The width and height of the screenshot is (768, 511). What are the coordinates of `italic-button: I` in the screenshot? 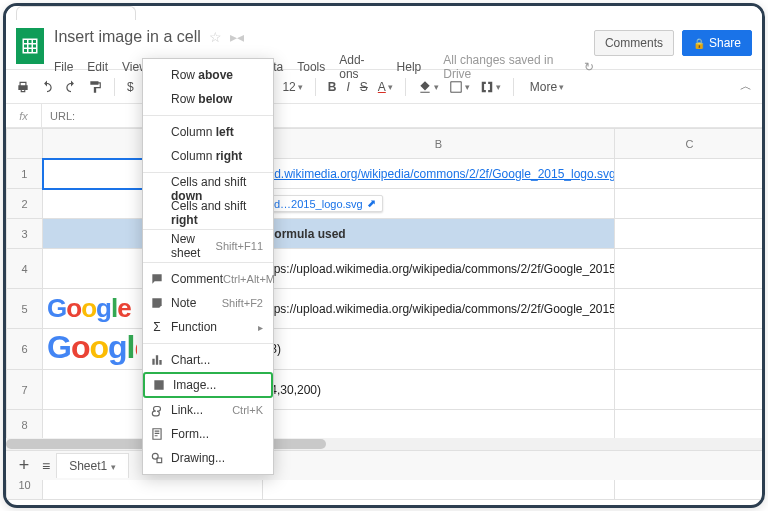 It's located at (348, 87).